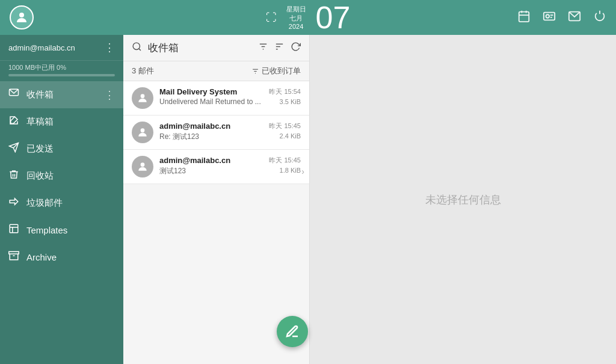 This screenshot has height=364, width=616. What do you see at coordinates (109, 95) in the screenshot?
I see `inbox-more-icon: ⋮` at bounding box center [109, 95].